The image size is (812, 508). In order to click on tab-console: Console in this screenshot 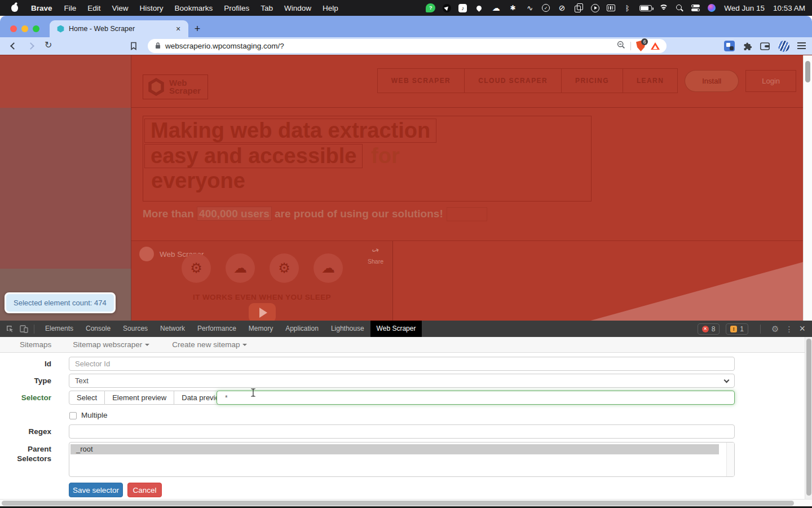, I will do `click(98, 329)`.